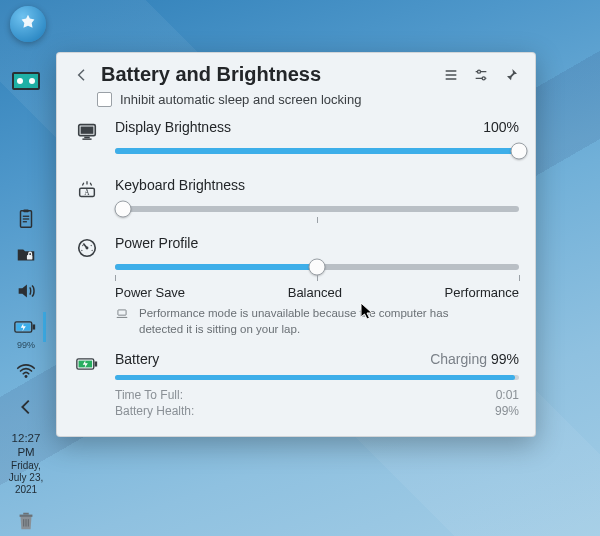 Image resolution: width=600 pixels, height=536 pixels. What do you see at coordinates (481, 75) in the screenshot?
I see `configure-button` at bounding box center [481, 75].